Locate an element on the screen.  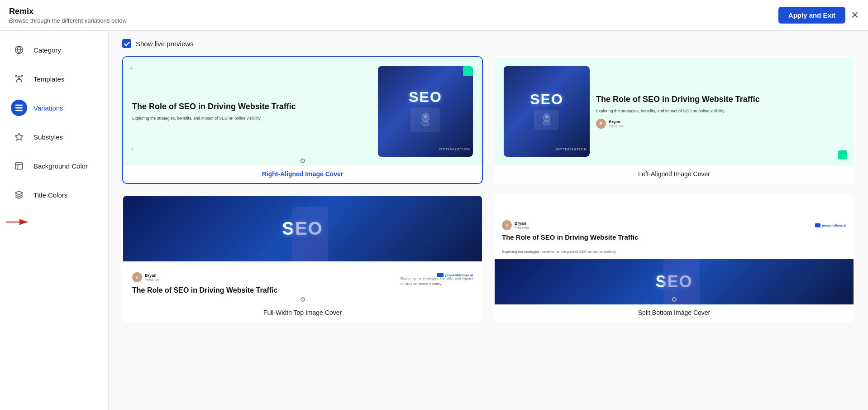
card-full-top: SEO B Bryan Presenter is located at coordinates (302, 259).